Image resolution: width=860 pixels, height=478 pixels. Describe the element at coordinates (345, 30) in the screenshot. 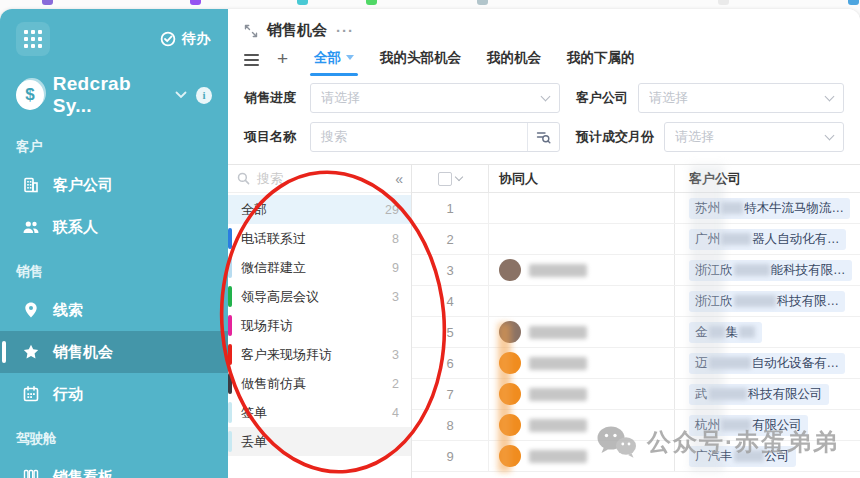

I see `more-menu-icon: ···` at that location.